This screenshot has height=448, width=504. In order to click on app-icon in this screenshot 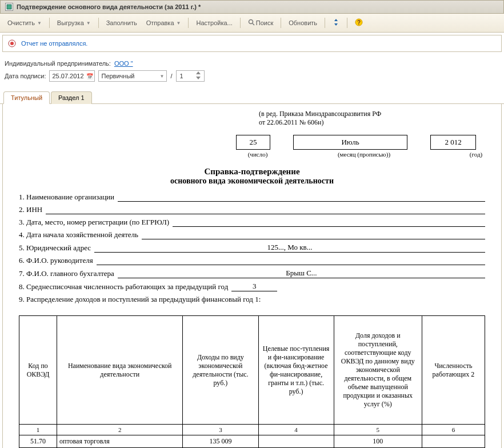, I will do `click(9, 7)`.